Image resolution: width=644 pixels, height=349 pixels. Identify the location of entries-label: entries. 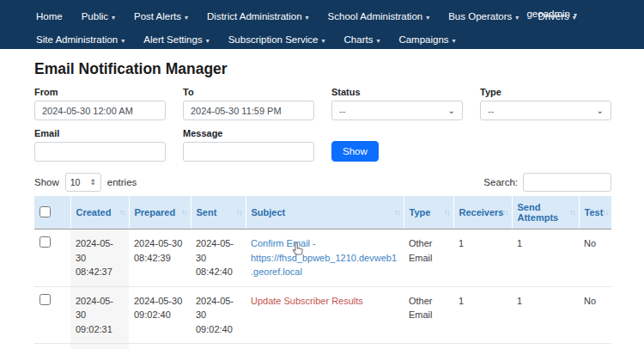
(122, 182).